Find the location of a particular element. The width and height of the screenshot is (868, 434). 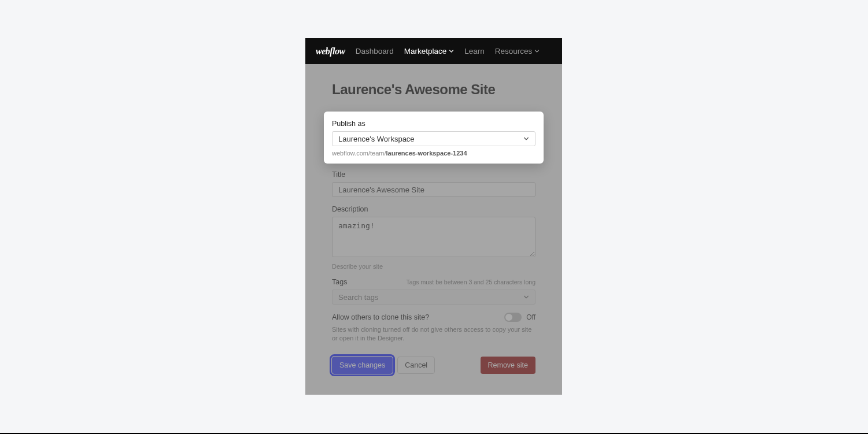

nav-learn-label: Learn is located at coordinates (474, 51).